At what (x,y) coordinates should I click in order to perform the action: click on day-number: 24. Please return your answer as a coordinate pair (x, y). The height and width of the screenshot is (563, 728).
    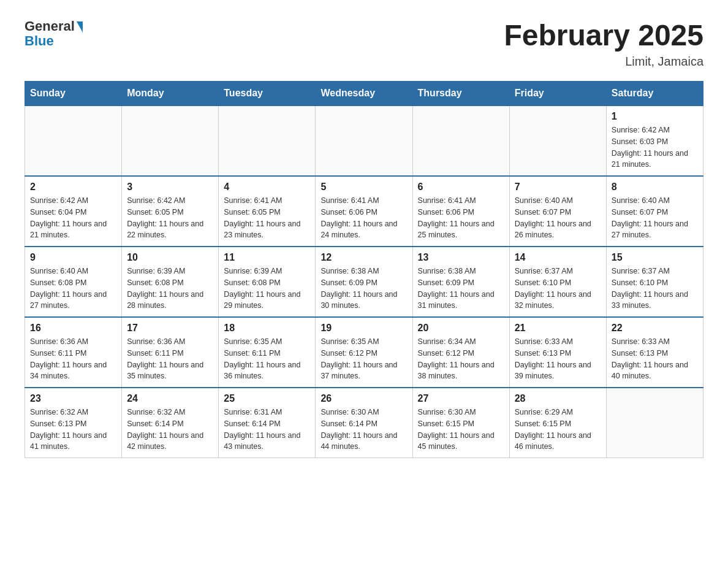
    Looking at the image, I should click on (170, 399).